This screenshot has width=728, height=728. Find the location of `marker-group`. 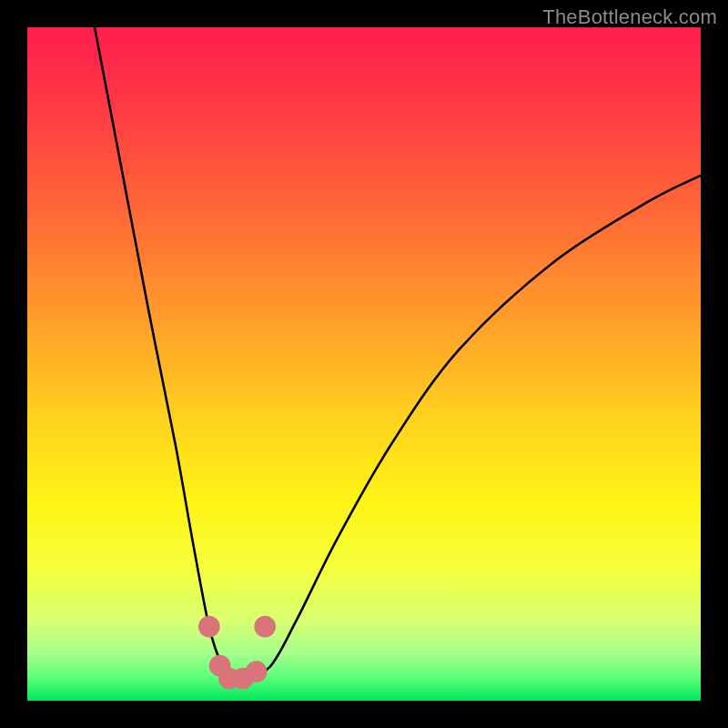

marker-group is located at coordinates (237, 653).